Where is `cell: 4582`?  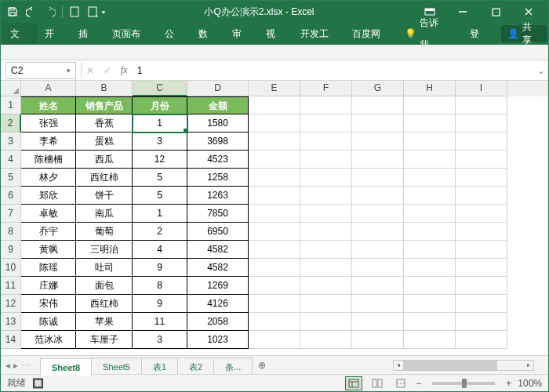
cell: 4582 is located at coordinates (218, 249).